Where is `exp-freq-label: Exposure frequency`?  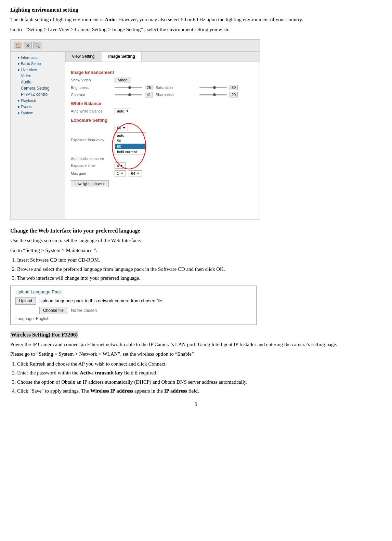 exp-freq-label: Exposure frequency is located at coordinates (91, 140).